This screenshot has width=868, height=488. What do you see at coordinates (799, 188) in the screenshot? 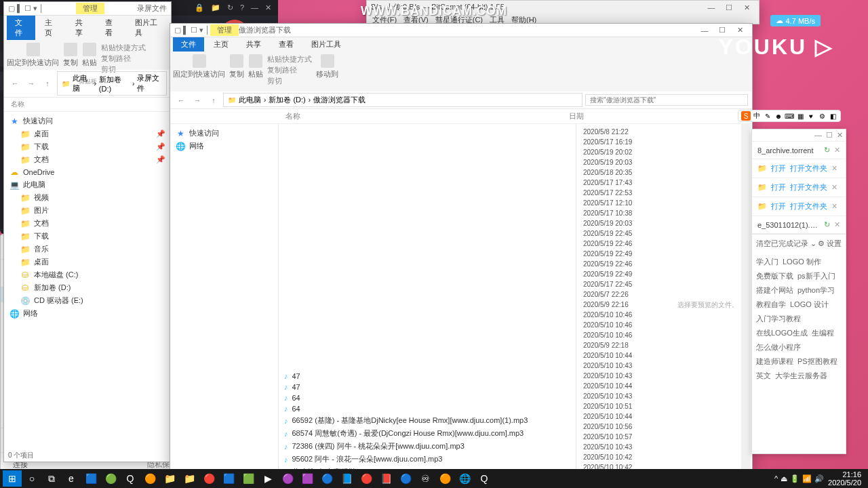
I see `download-item: 📁打开 打开文件夹✕` at bounding box center [799, 188].